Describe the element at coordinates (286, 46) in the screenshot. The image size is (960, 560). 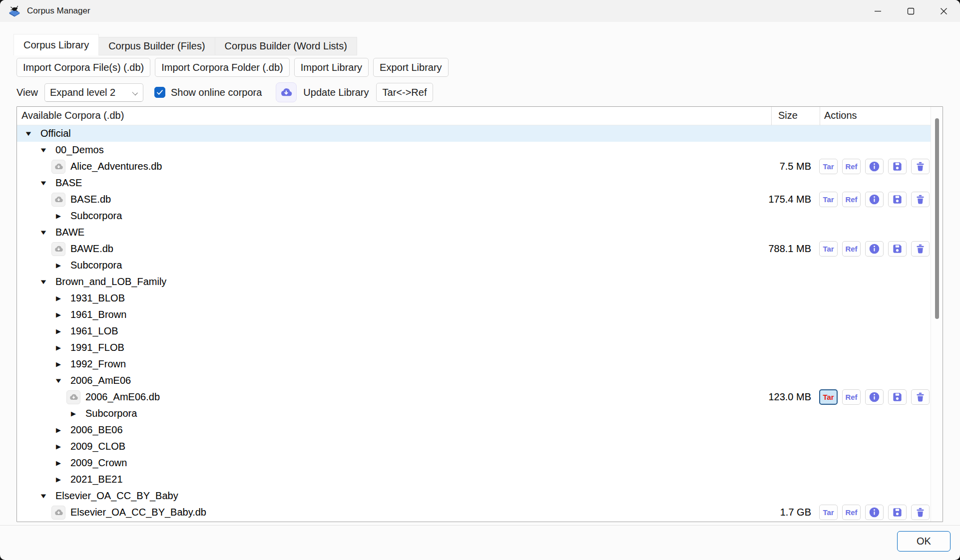
I see `tab-corpus-builder-word-lists: Corpus Builder (Word Lists)` at that location.